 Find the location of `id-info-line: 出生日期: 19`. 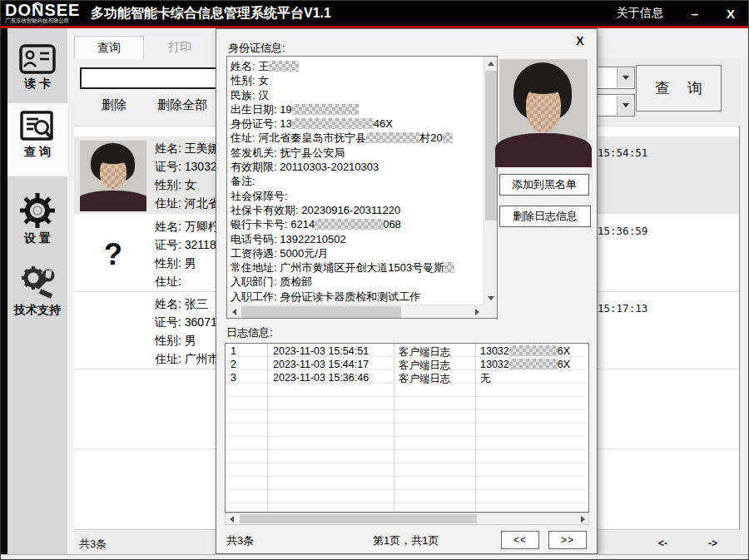

id-info-line: 出生日期: 19 is located at coordinates (356, 110).